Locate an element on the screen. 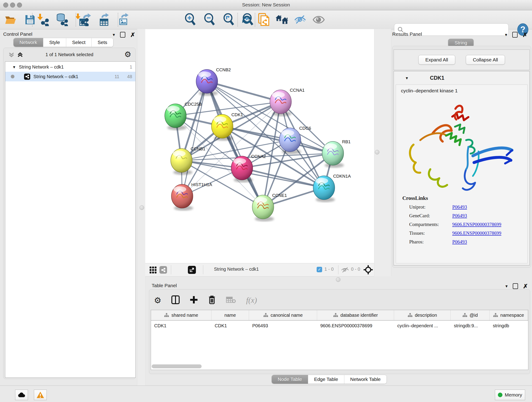  tab-select: Select is located at coordinates (79, 42).